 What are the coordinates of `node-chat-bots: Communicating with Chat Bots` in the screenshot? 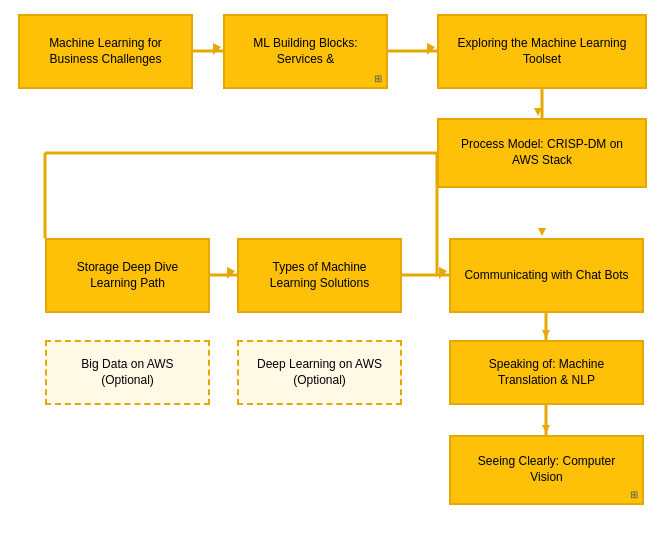 It's located at (546, 276).